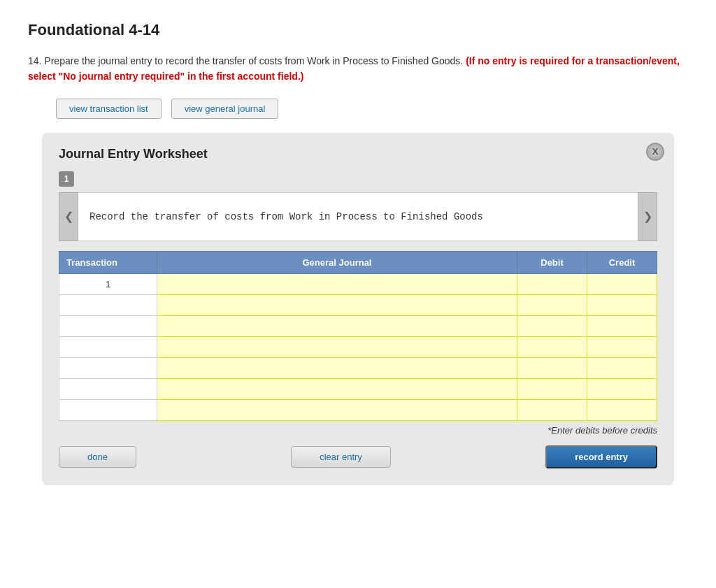 Image resolution: width=716 pixels, height=588 pixels. I want to click on col-transaction: Transaction, so click(108, 262).